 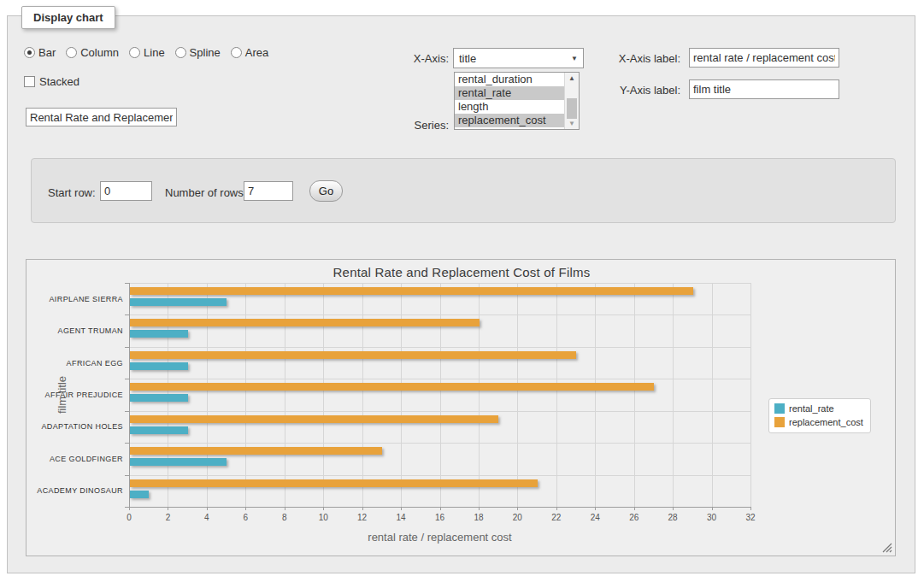 What do you see at coordinates (440, 518) in the screenshot?
I see `x-tick-label: 16` at bounding box center [440, 518].